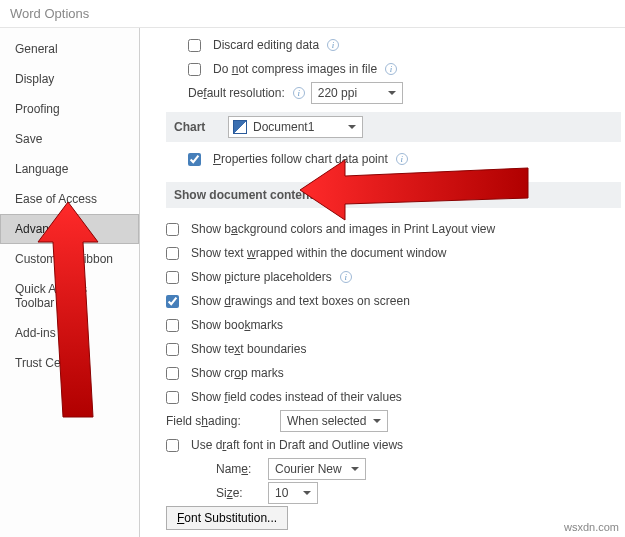 The image size is (625, 537). Describe the element at coordinates (36, 49) in the screenshot. I see `sidebar-item-label: General` at that location.